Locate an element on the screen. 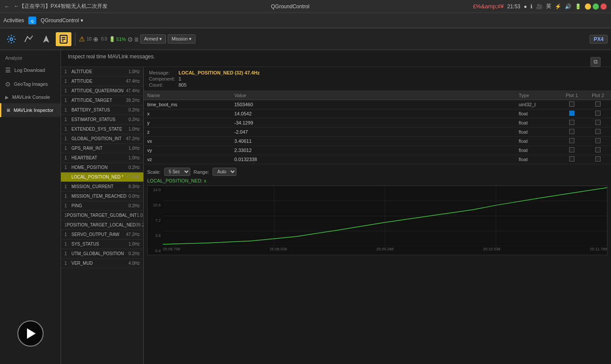  sidebar-item-log-download: ☰ Log Download is located at coordinates (30, 70).